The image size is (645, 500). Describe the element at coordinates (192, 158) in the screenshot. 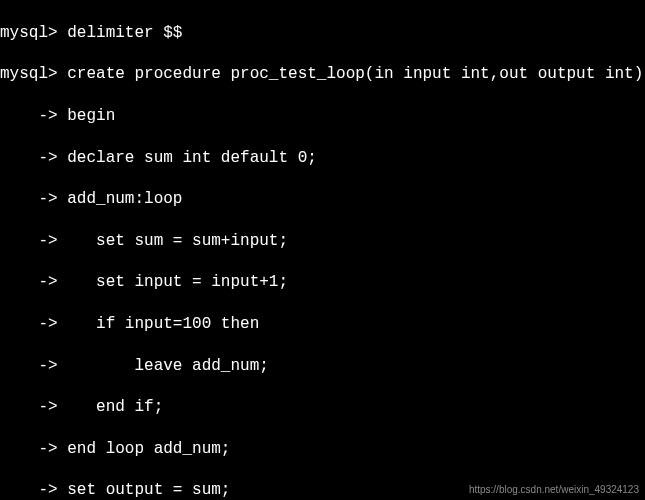

I see `command-text: declare sum int default 0;` at that location.